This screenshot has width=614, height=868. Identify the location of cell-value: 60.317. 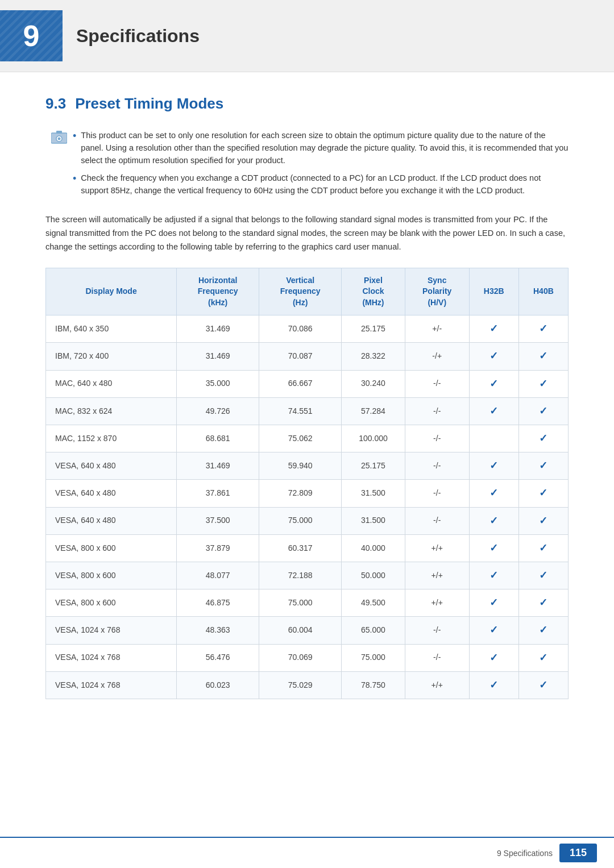
(300, 548).